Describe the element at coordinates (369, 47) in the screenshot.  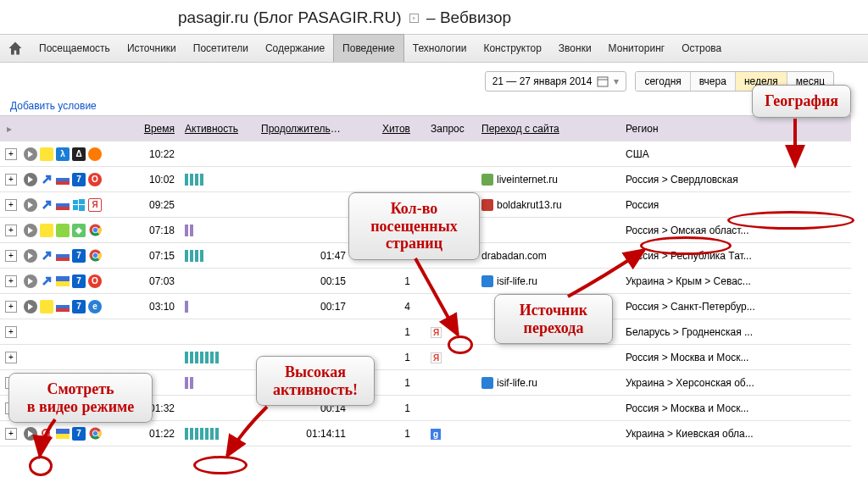
I see `tab-поведение: Поведение` at that location.